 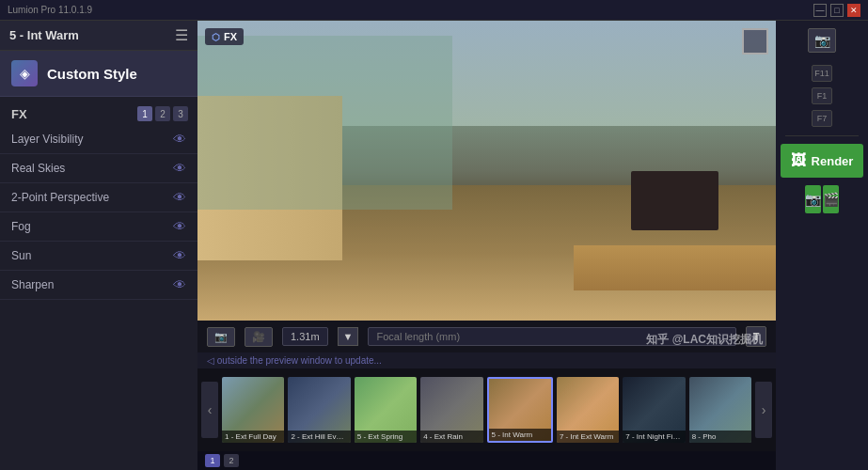 What do you see at coordinates (756, 337) in the screenshot?
I see `t-button: T` at bounding box center [756, 337].